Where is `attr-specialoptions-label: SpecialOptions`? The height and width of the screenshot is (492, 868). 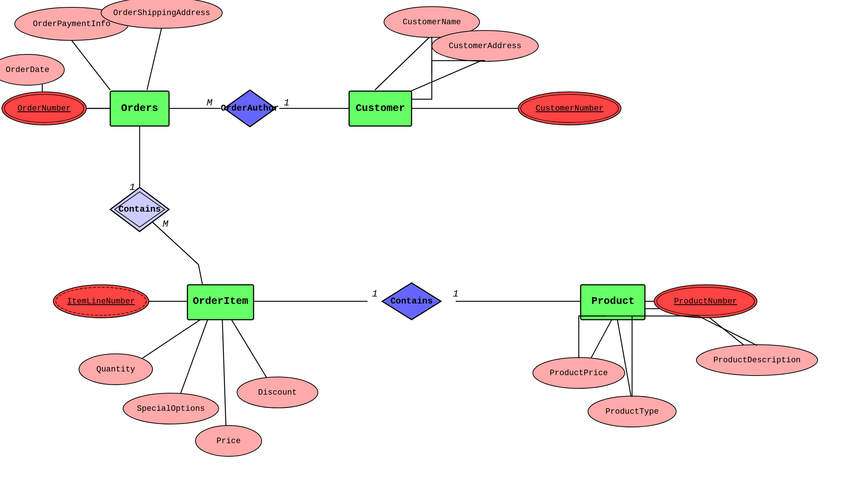 attr-specialoptions-label: SpecialOptions is located at coordinates (171, 409).